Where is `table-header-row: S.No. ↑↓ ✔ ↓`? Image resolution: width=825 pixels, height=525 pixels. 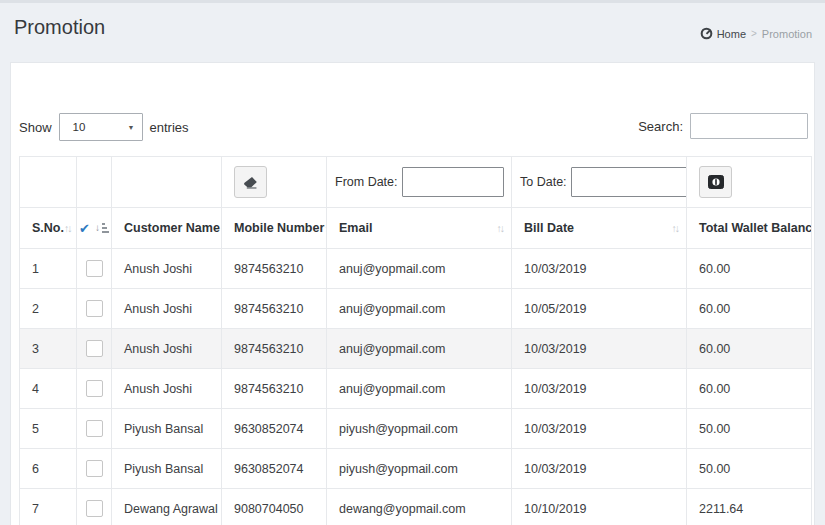
table-header-row: S.No. ↑↓ ✔ ↓ is located at coordinates (416, 228).